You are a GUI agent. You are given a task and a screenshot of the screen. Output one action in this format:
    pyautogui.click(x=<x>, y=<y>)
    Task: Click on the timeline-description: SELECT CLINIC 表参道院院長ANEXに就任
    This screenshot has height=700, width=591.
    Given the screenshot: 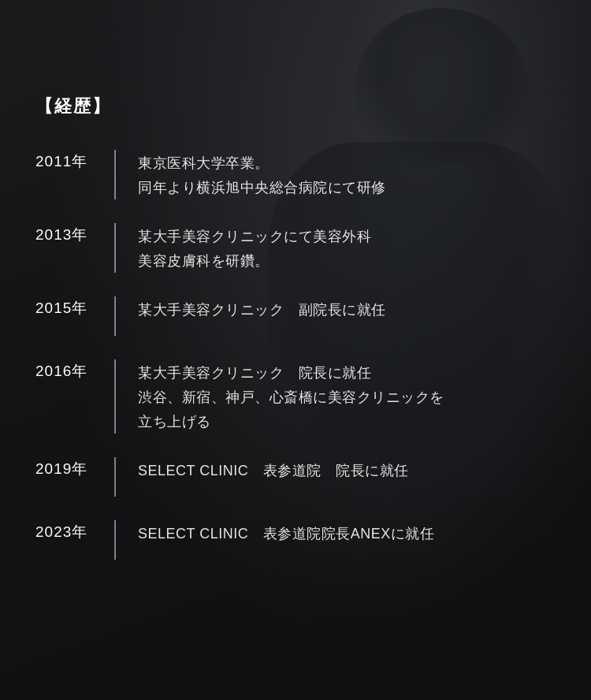 What is the action you would take?
    pyautogui.click(x=286, y=533)
    